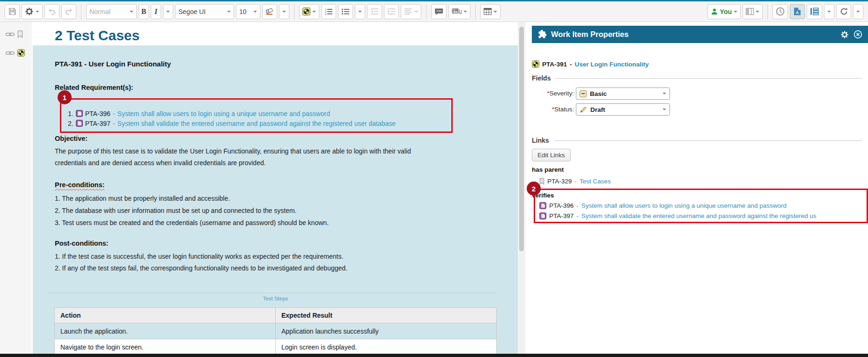 Image resolution: width=868 pixels, height=357 pixels. What do you see at coordinates (165, 331) in the screenshot?
I see `table-cell: Launch the application.` at bounding box center [165, 331].